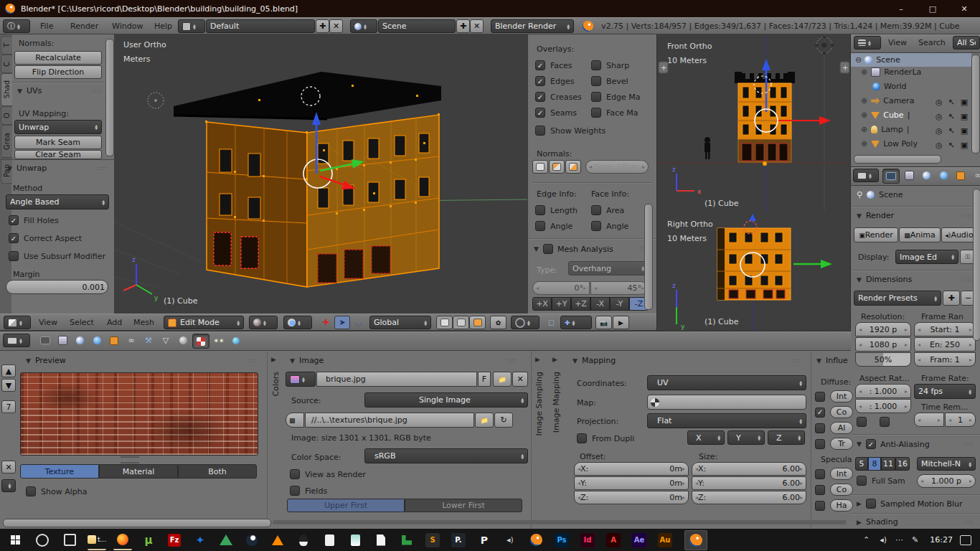 The height and width of the screenshot is (551, 980). Describe the element at coordinates (613, 540) in the screenshot. I see `acrobat-icon: A` at that location.